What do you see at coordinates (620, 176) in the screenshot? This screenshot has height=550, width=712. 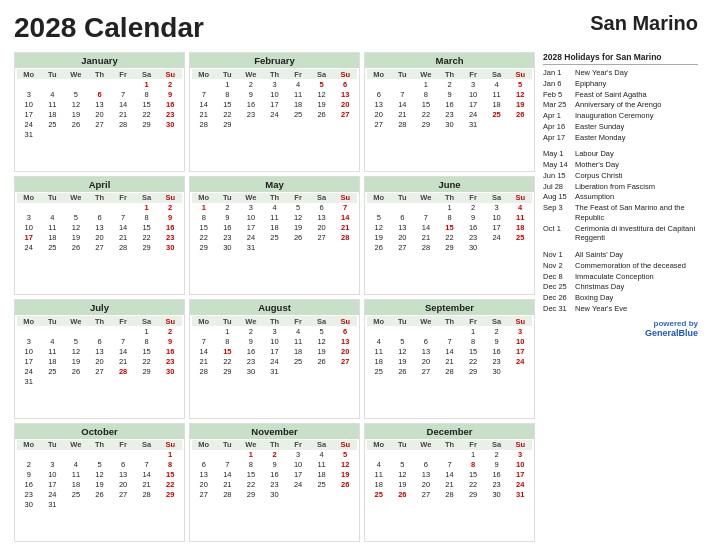 I see `holiday-item: Jun 15Corpus Christi` at bounding box center [620, 176].